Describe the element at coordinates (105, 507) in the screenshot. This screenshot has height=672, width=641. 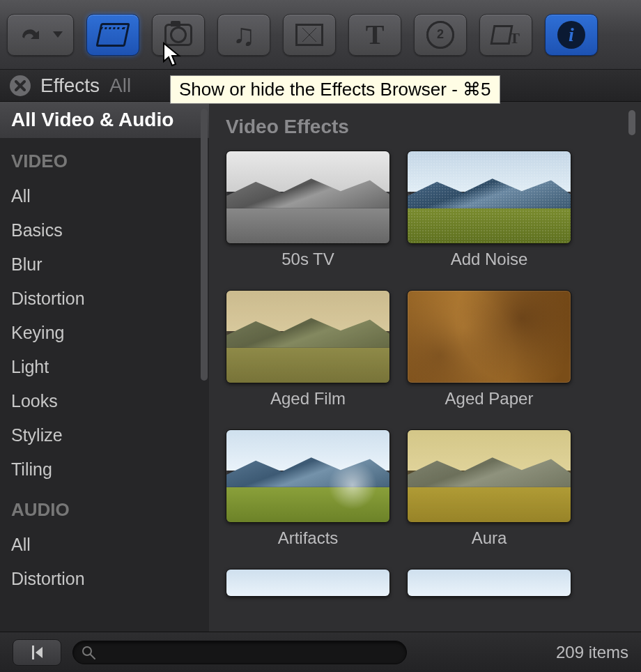
I see `sidebar-section-audio: AUDIO` at that location.